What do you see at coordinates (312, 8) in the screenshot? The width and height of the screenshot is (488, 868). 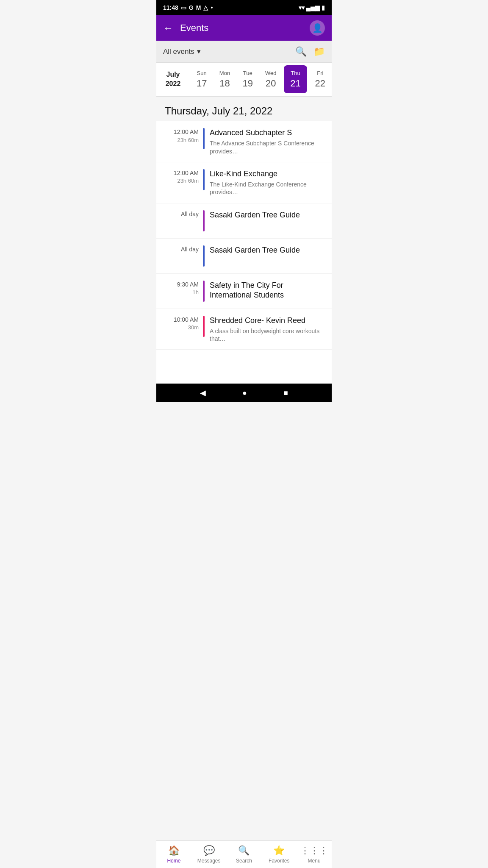 I see `status-right: ▾▾ ▄▅▆ ▮` at bounding box center [312, 8].